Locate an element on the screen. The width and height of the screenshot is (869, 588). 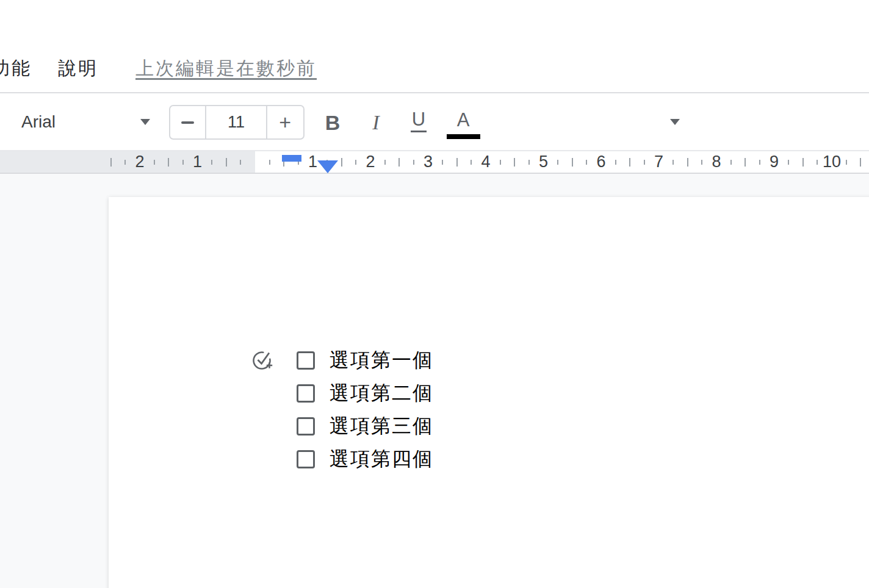
ruler: 2112345678910 is located at coordinates (434, 162).